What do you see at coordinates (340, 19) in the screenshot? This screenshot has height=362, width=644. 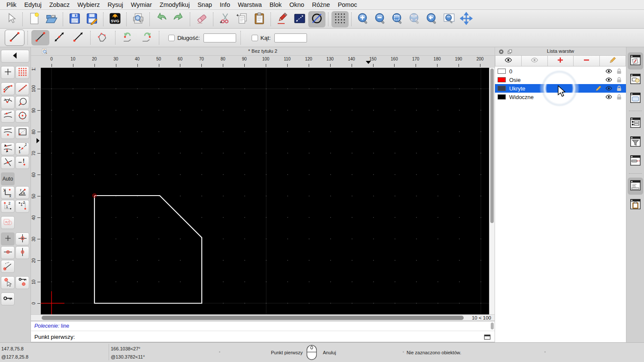 I see `grid-toggle-button` at bounding box center [340, 19].